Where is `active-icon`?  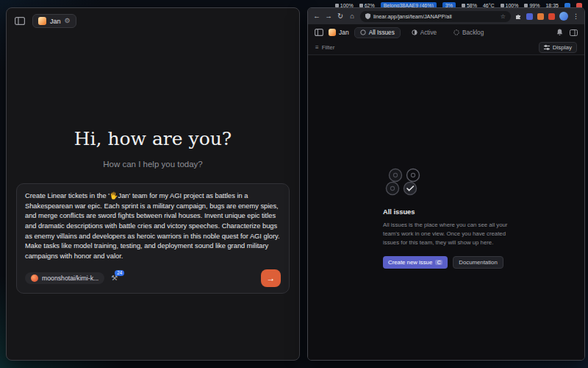
active-icon is located at coordinates (415, 32).